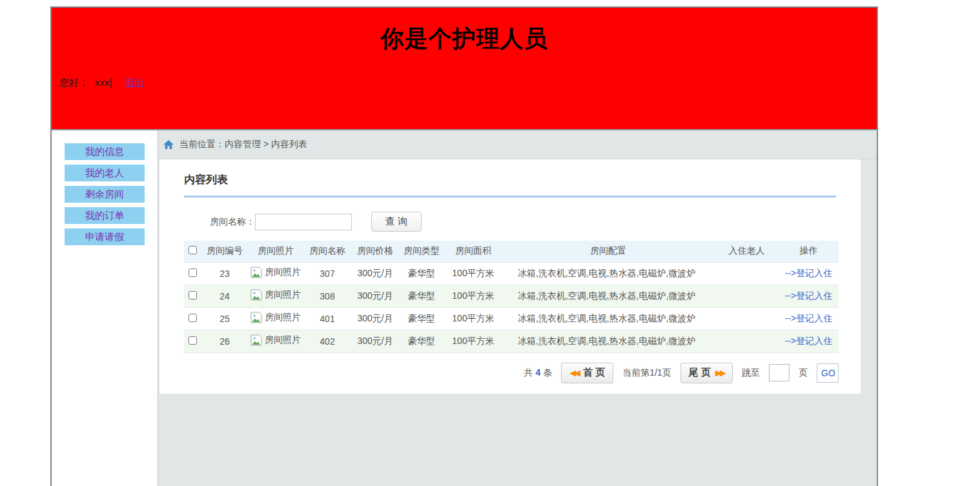 The image size is (980, 486). Describe the element at coordinates (105, 173) in the screenshot. I see `sidebar-item-my-elders: 我的老人` at that location.